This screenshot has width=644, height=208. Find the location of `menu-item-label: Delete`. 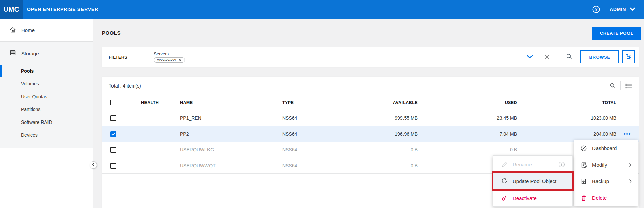

menu-item-label: Delete is located at coordinates (600, 198).